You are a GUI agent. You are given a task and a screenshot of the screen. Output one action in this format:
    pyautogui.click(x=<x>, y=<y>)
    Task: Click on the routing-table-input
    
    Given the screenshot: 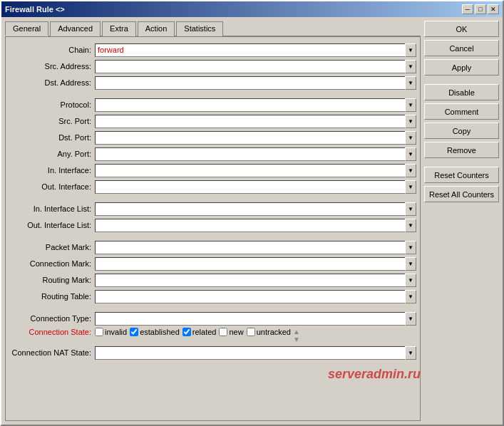 What is the action you would take?
    pyautogui.click(x=255, y=296)
    